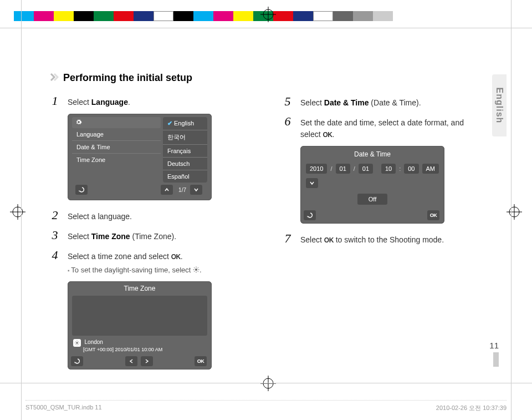 This screenshot has width=532, height=420. Describe the element at coordinates (64, 408) in the screenshot. I see `doc-footer-filename: ST5000_QSM_TUR.indb 11` at that location.